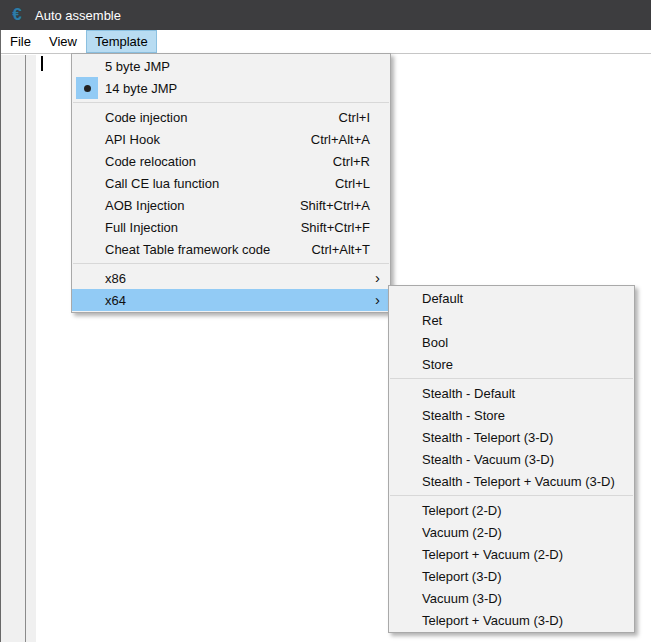  What do you see at coordinates (326, 15) in the screenshot?
I see `titlebar: € Auto assemble` at bounding box center [326, 15].